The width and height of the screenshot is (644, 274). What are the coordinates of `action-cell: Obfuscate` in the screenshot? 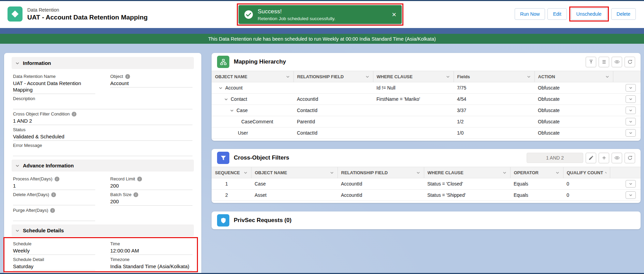 It's located at (574, 133).